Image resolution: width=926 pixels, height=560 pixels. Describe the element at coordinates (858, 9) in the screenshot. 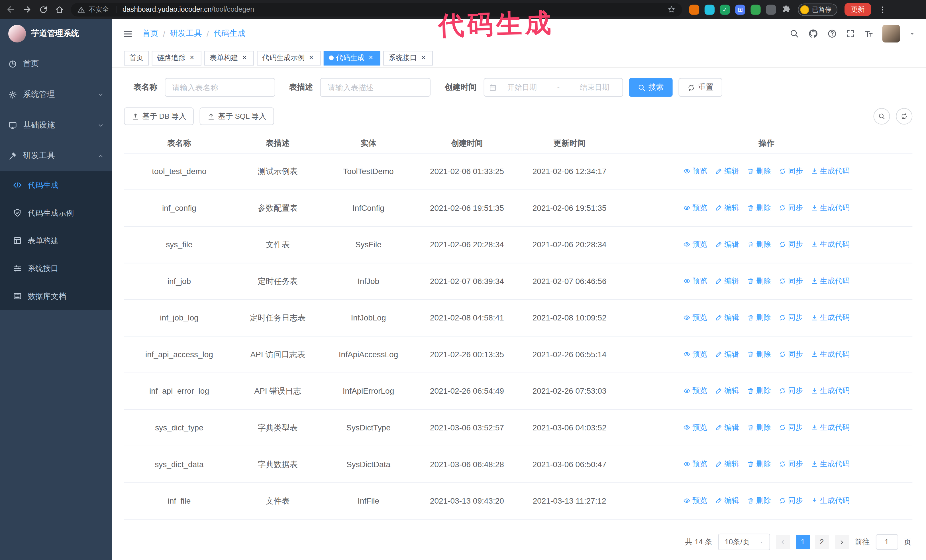

I see `update-button: 更新` at that location.